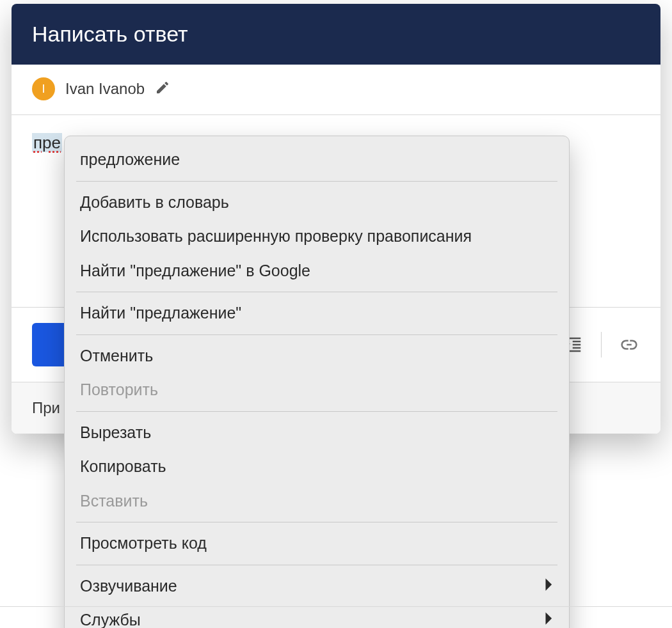  What do you see at coordinates (110, 34) in the screenshot?
I see `dialog-title: Написать ответ` at bounding box center [110, 34].